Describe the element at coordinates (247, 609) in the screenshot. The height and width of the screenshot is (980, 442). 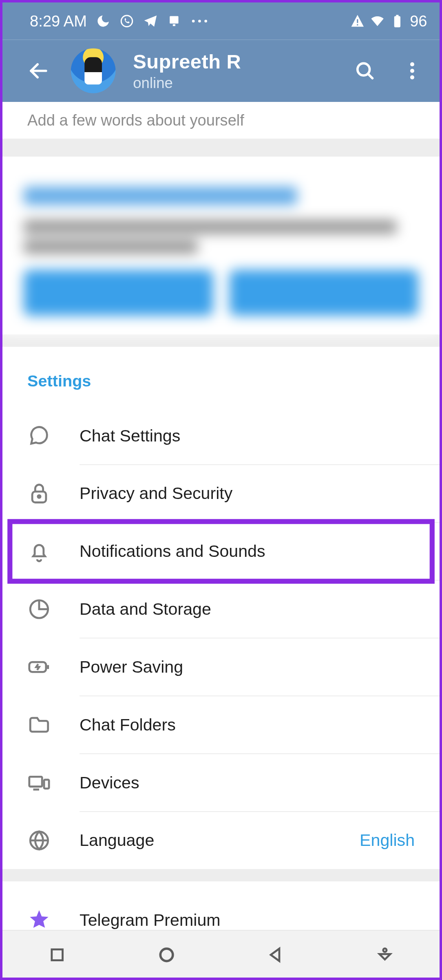
I see `row-label: Data and Storage` at that location.